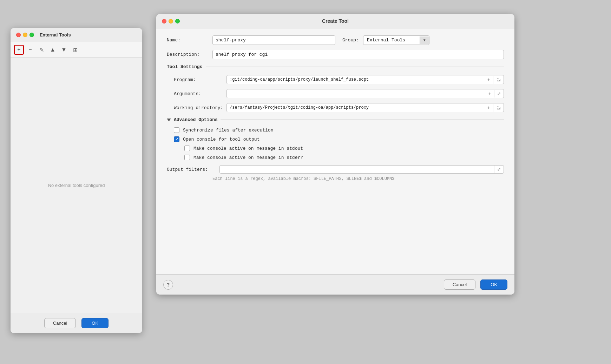 This screenshot has height=364, width=611. What do you see at coordinates (344, 157) in the screenshot?
I see `console-stderr-row: Make console active on message in stderr` at bounding box center [344, 157].